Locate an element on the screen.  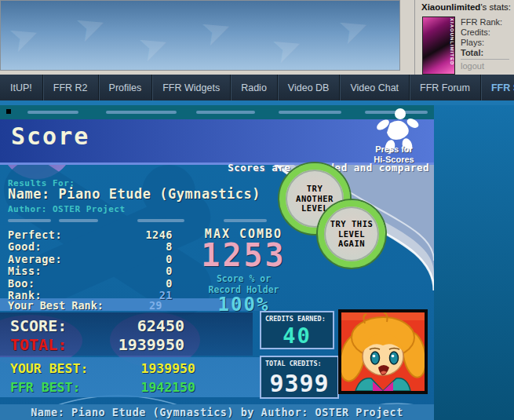
max-combo-value: 1253 is located at coordinates (243, 255).